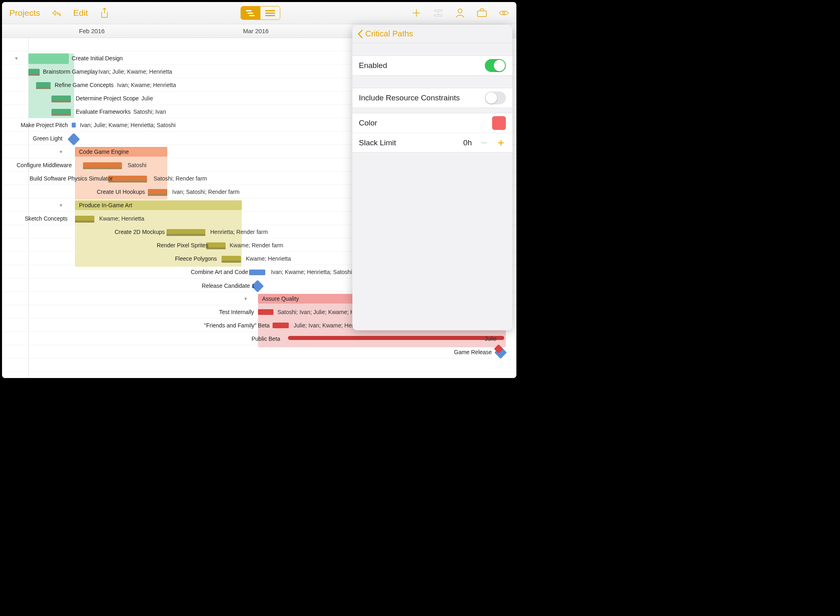 This screenshot has height=616, width=840. I want to click on task-label: Combine Art and Code, so click(220, 272).